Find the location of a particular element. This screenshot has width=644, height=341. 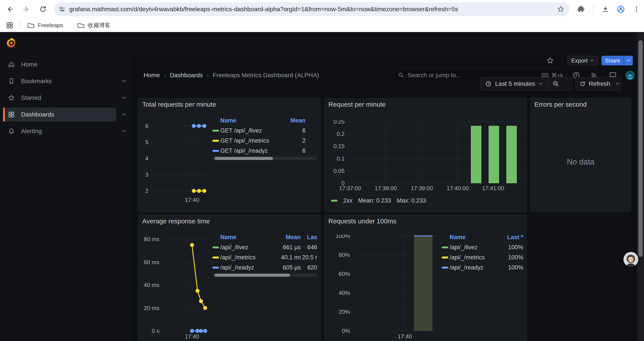

forward-icon is located at coordinates (26, 9).